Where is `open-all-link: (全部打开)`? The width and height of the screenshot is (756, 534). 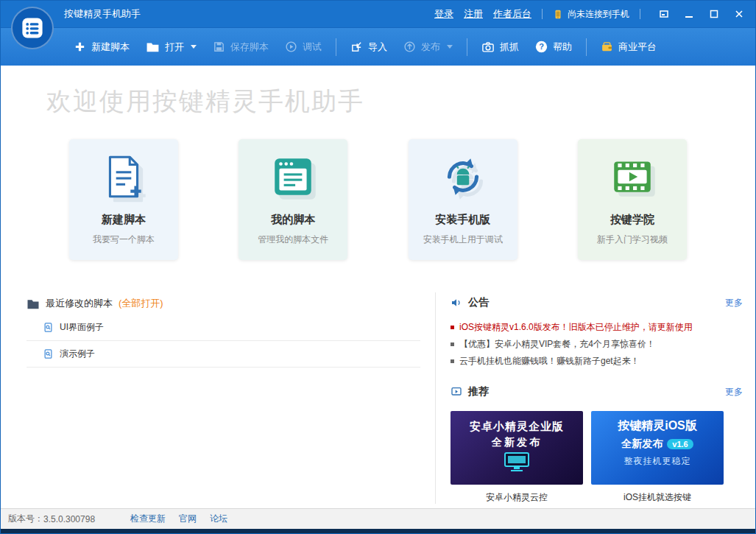
open-all-link: (全部打开) is located at coordinates (141, 303).